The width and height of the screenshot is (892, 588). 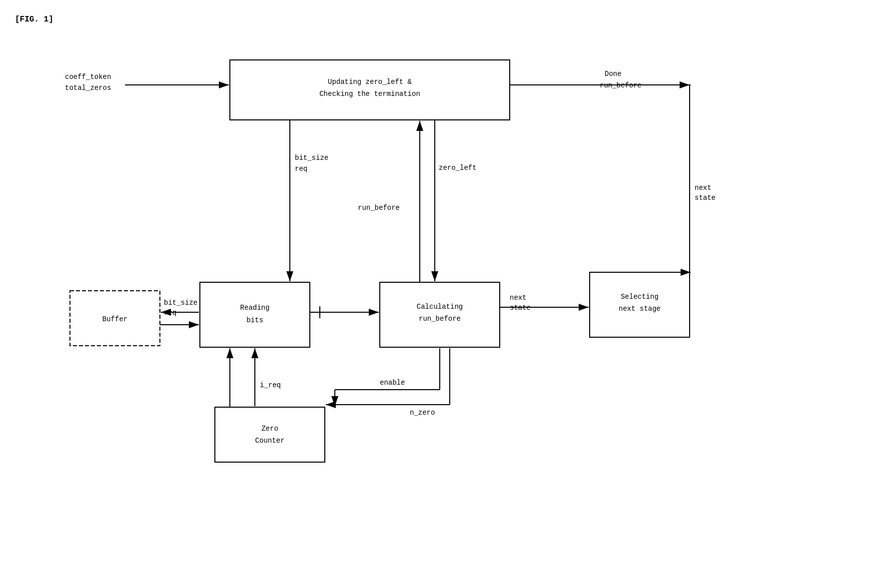 What do you see at coordinates (370, 94) in the screenshot?
I see `update-box-label2: Checking the termination` at bounding box center [370, 94].